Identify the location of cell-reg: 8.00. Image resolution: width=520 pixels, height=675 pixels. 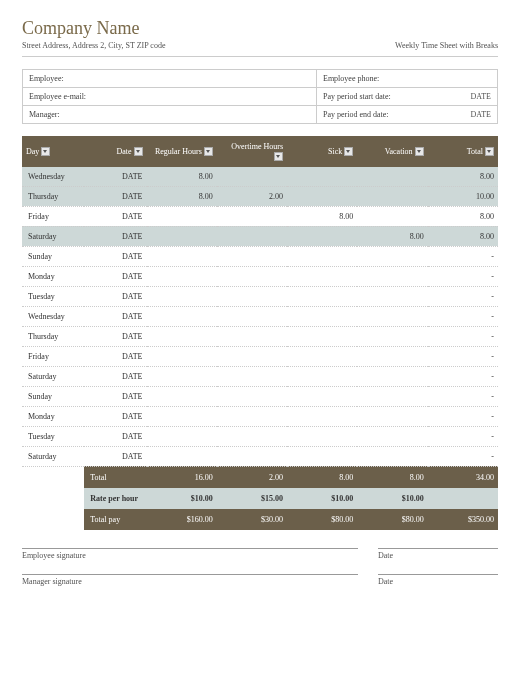
(182, 177).